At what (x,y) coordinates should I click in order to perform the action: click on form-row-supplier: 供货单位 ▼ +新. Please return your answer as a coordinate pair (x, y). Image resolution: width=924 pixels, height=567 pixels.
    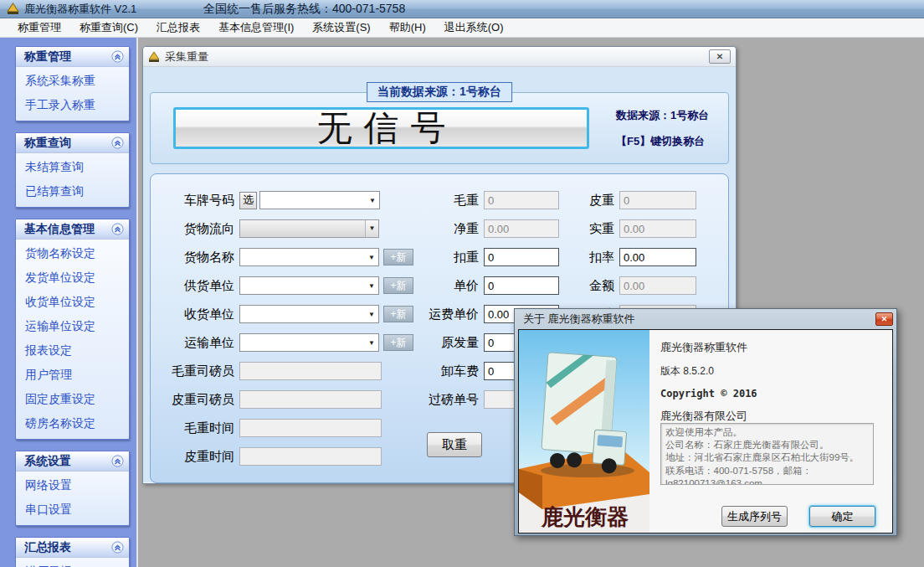
    Looking at the image, I should click on (288, 286).